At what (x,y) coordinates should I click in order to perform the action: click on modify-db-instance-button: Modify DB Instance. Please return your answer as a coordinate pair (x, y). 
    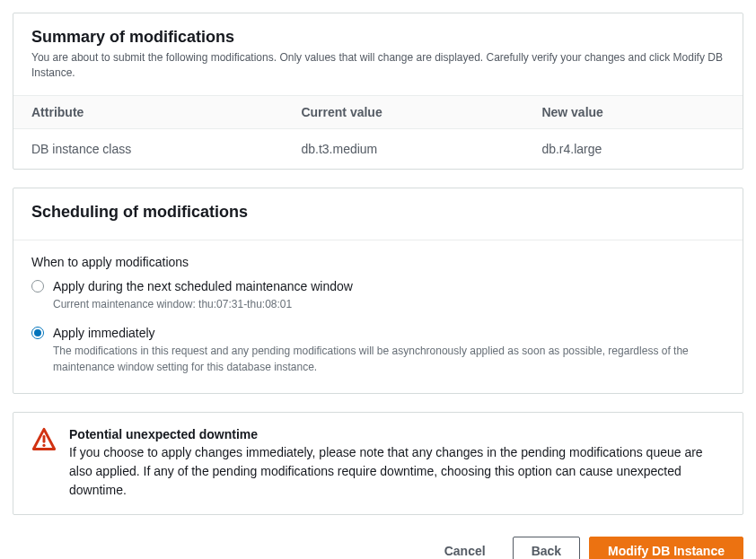
    Looking at the image, I should click on (666, 547).